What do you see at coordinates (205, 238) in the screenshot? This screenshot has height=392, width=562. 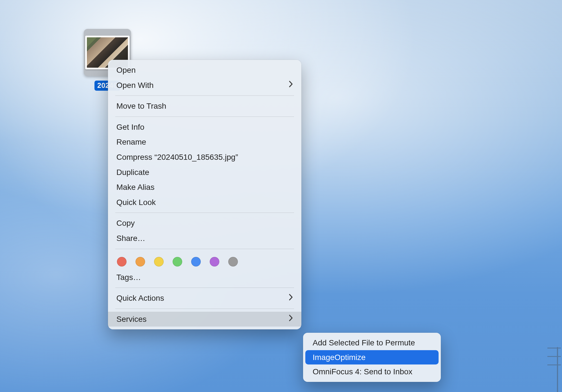 I see `menu-item-share: Share…` at bounding box center [205, 238].